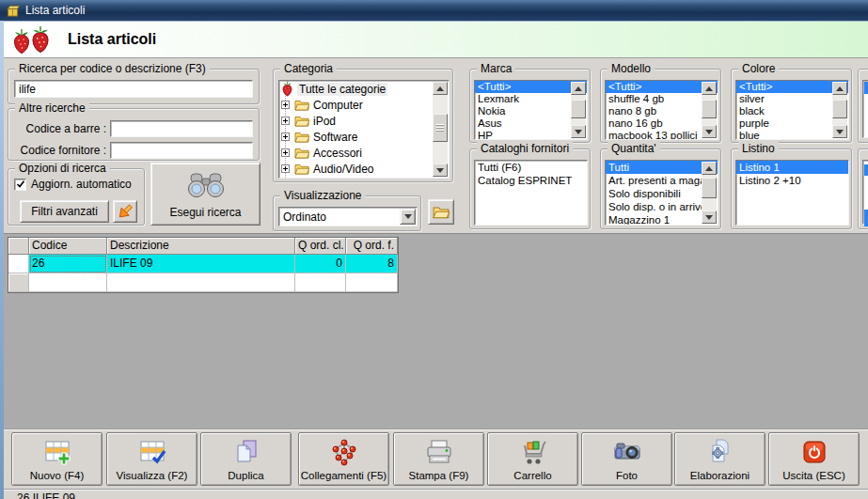 This screenshot has height=499, width=868. I want to click on barcode-label: Codice a barre :, so click(59, 129).